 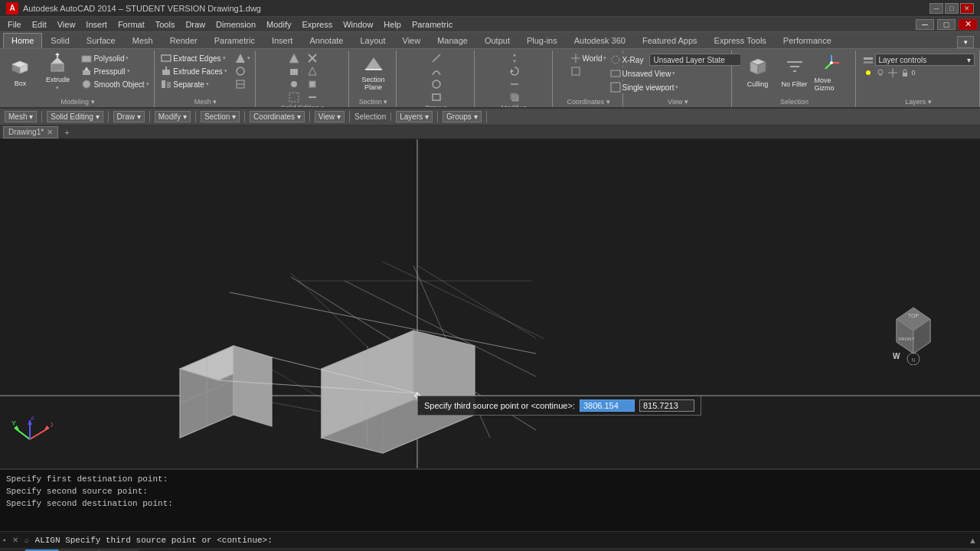 What do you see at coordinates (195, 24) in the screenshot?
I see `menu-draw: Draw` at bounding box center [195, 24].